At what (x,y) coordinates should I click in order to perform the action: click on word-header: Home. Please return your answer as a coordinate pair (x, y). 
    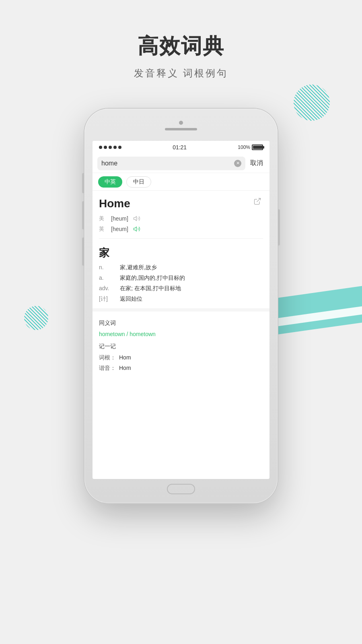
    Looking at the image, I should click on (181, 202).